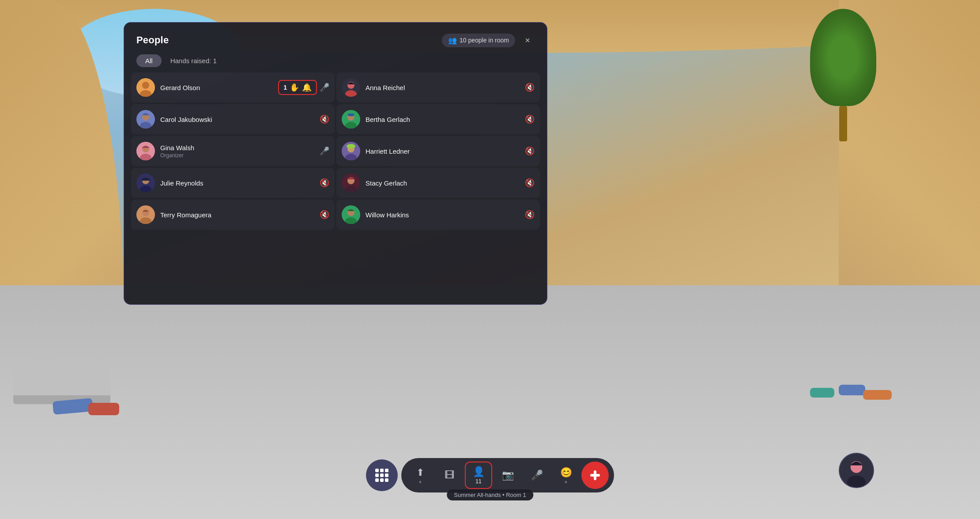  I want to click on person-info-carol: Carol Jakubowski, so click(240, 119).